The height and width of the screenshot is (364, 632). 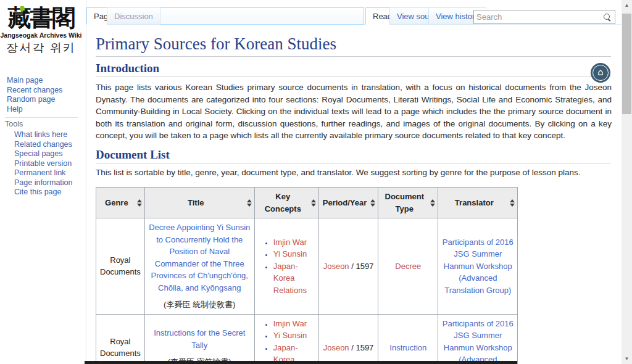 What do you see at coordinates (43, 164) in the screenshot?
I see `sidebar-tools: What links here Related changes Special …` at bounding box center [43, 164].